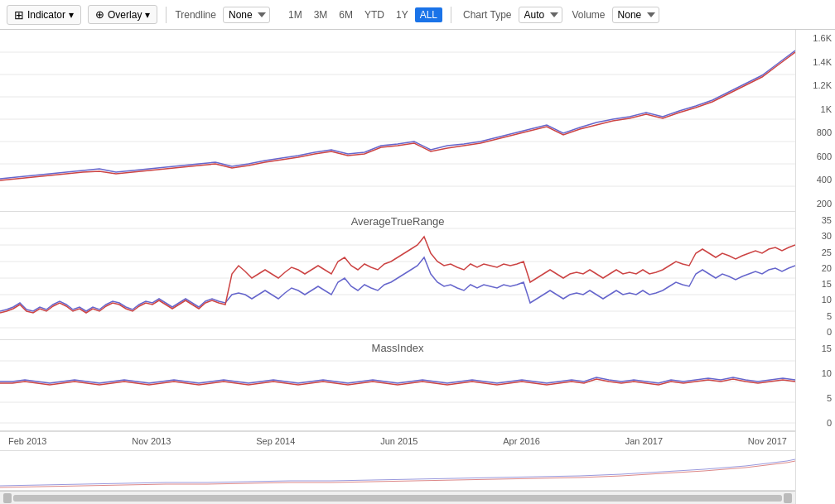  I want to click on y-main-1200: 1.2K, so click(815, 85).